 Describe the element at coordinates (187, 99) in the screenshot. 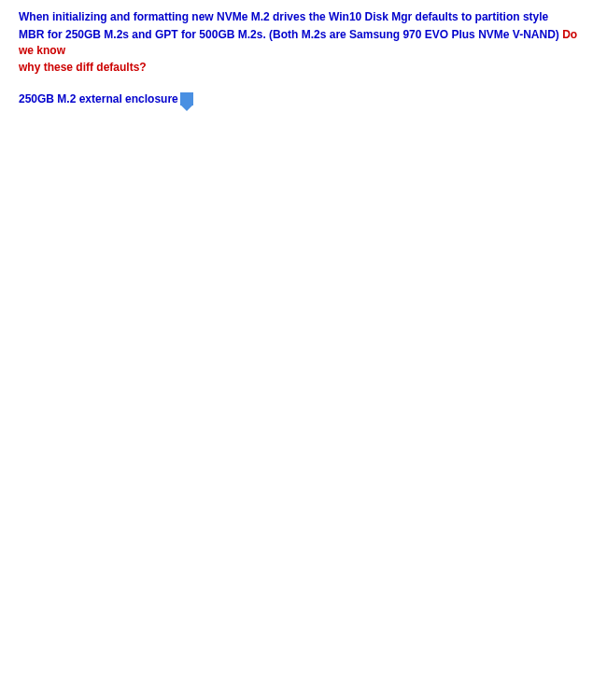

I see `arrow-down-icon` at that location.